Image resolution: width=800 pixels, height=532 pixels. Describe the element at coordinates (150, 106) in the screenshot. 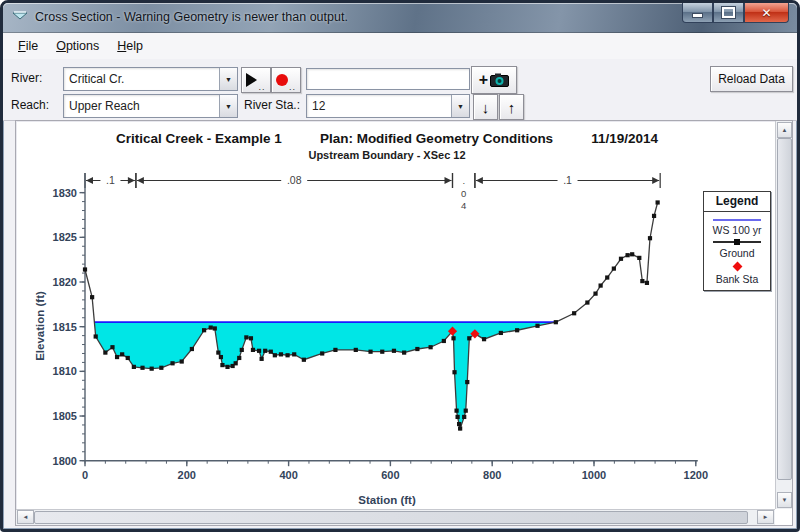

I see `reach-combobox: Upper Reach ▼` at that location.